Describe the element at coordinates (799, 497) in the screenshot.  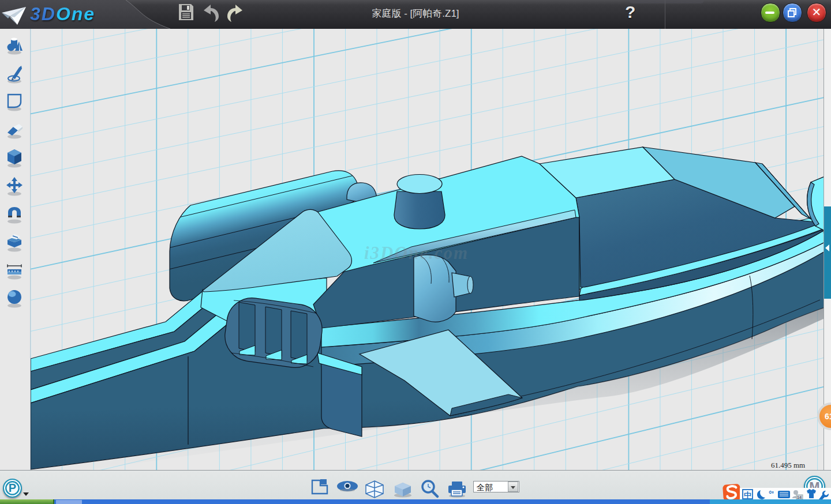
I see `svg-text: 14` at that location.